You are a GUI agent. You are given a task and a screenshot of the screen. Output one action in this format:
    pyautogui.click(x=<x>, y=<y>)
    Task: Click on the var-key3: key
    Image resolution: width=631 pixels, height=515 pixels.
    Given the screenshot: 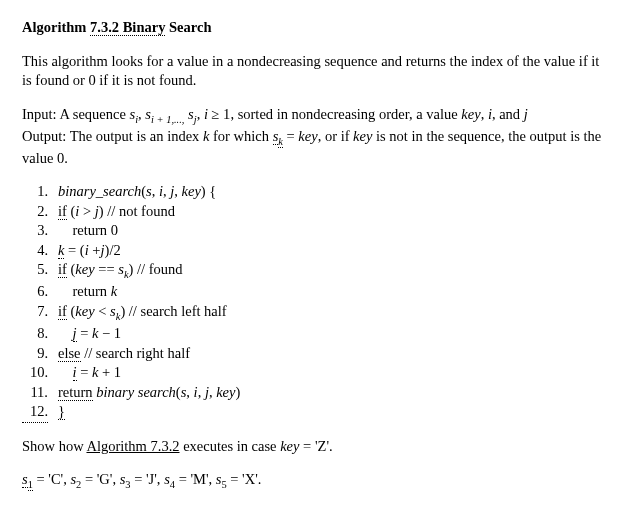 What is the action you would take?
    pyautogui.click(x=362, y=136)
    